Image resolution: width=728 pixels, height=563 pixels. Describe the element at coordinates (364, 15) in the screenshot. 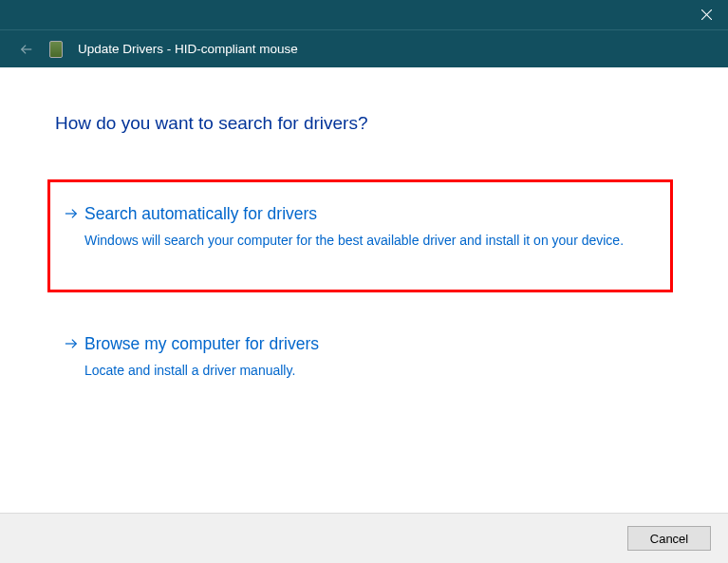

I see `titlebar` at that location.